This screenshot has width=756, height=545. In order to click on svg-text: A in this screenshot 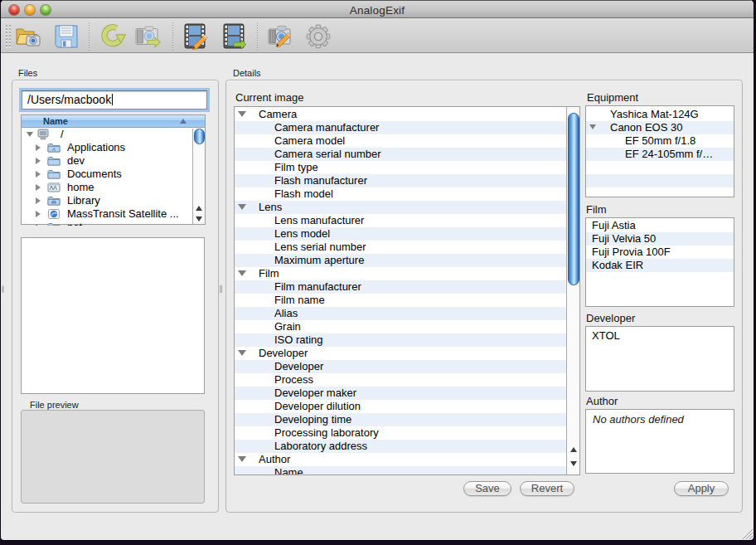, I will do `click(54, 149)`.